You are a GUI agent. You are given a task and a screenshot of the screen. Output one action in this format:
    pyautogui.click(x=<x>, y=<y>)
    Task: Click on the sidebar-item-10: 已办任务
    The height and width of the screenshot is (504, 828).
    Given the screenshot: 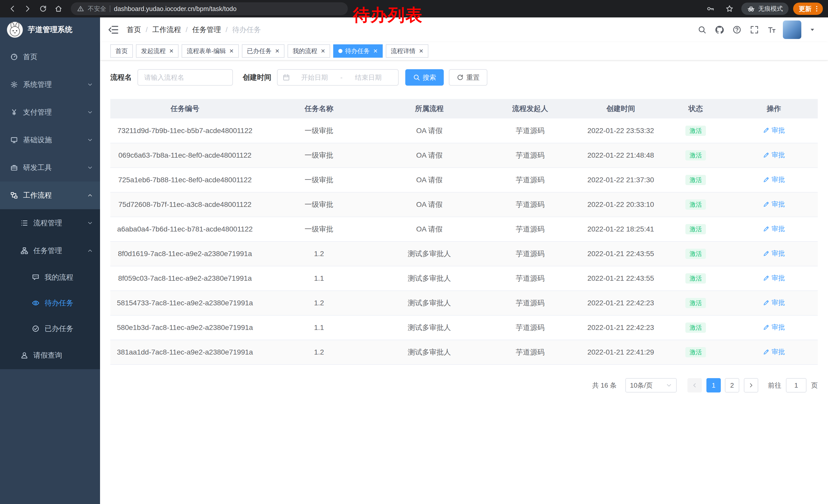 What is the action you would take?
    pyautogui.click(x=50, y=329)
    